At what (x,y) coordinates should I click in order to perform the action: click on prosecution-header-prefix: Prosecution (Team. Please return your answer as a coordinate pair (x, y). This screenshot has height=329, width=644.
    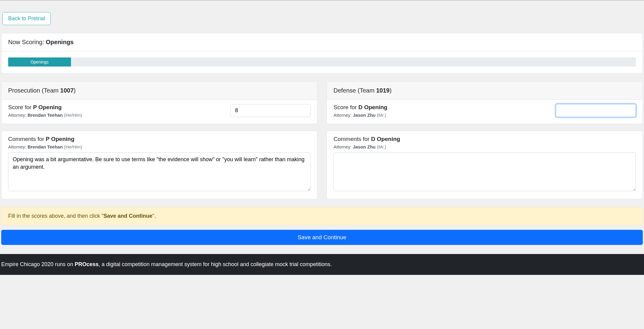
    Looking at the image, I should click on (34, 90).